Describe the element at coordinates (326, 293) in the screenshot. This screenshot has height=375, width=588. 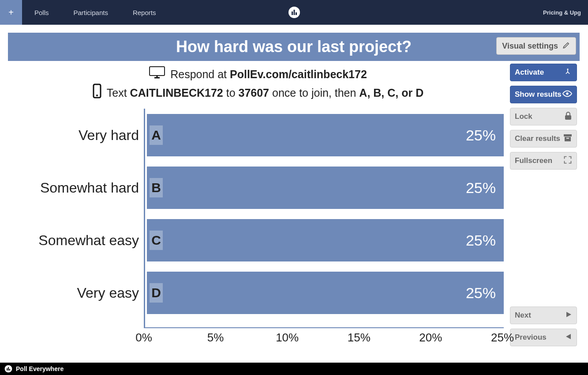
I see `bar: D25%` at that location.